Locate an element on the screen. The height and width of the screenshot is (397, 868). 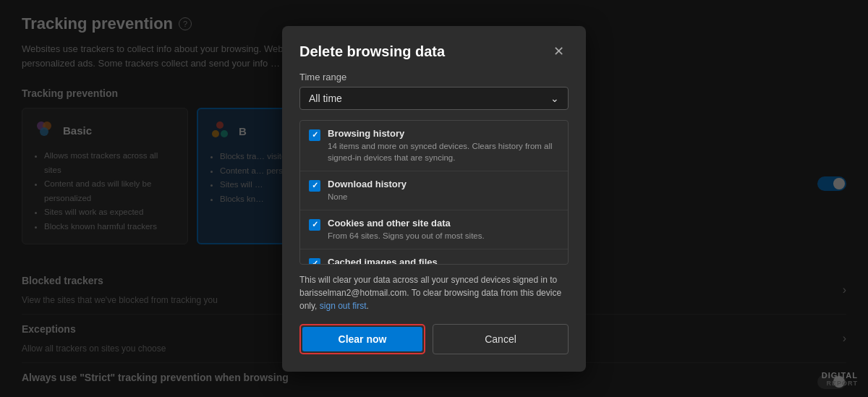
cached-images-label: Cached images and files is located at coordinates (430, 260).